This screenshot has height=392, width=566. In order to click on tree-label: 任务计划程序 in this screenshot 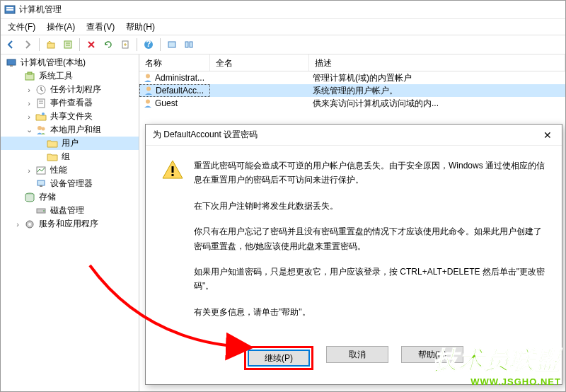, I will do `click(76, 89)`.